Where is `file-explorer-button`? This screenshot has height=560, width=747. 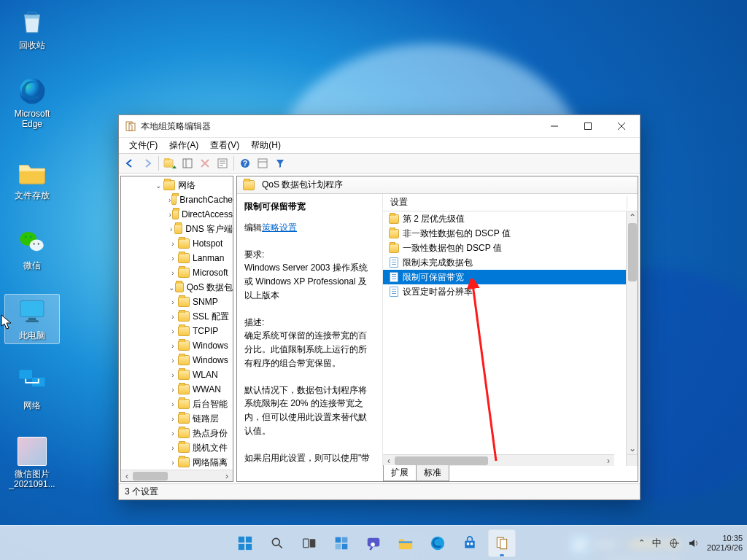 file-explorer-button is located at coordinates (406, 543).